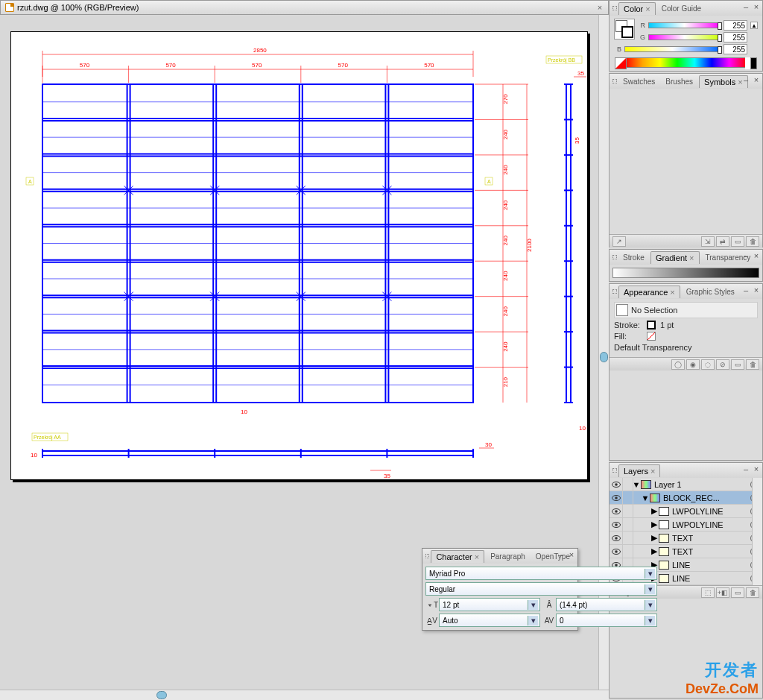 Image resolution: width=763 pixels, height=700 pixels. Describe the element at coordinates (637, 9) in the screenshot. I see `tab-color: Color×` at that location.